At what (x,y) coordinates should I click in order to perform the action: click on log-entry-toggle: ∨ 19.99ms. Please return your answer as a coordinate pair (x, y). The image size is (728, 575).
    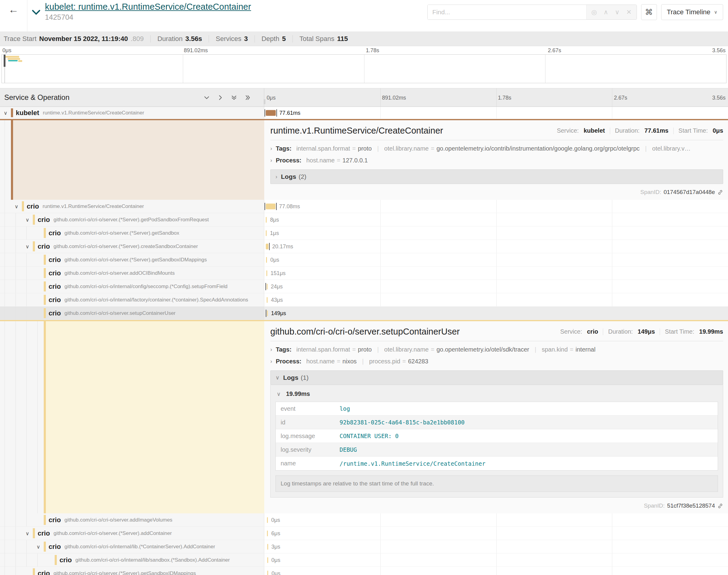
    Looking at the image, I should click on (497, 394).